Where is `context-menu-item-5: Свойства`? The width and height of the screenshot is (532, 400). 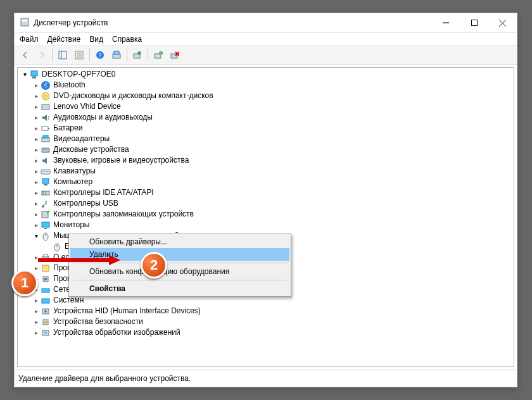 context-menu-item-5: Свойства is located at coordinates (180, 289).